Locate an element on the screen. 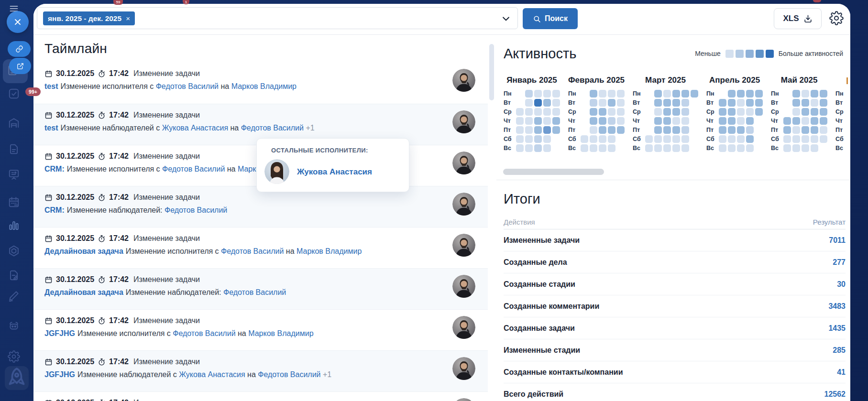 This screenshot has height=401, width=868. copy-link-button is located at coordinates (19, 49).